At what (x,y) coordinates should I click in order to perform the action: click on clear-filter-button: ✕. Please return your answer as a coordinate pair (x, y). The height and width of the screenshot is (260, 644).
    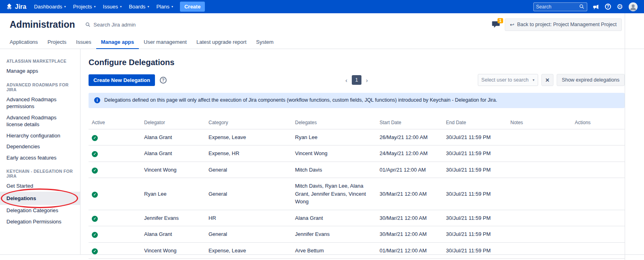
    Looking at the image, I should click on (547, 80).